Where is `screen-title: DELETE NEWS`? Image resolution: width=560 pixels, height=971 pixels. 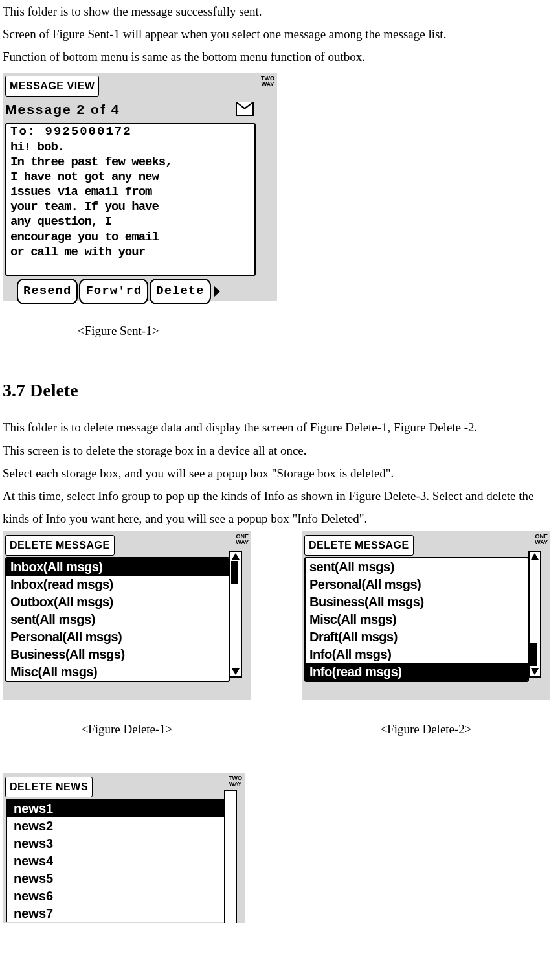 screen-title: DELETE NEWS is located at coordinates (49, 787).